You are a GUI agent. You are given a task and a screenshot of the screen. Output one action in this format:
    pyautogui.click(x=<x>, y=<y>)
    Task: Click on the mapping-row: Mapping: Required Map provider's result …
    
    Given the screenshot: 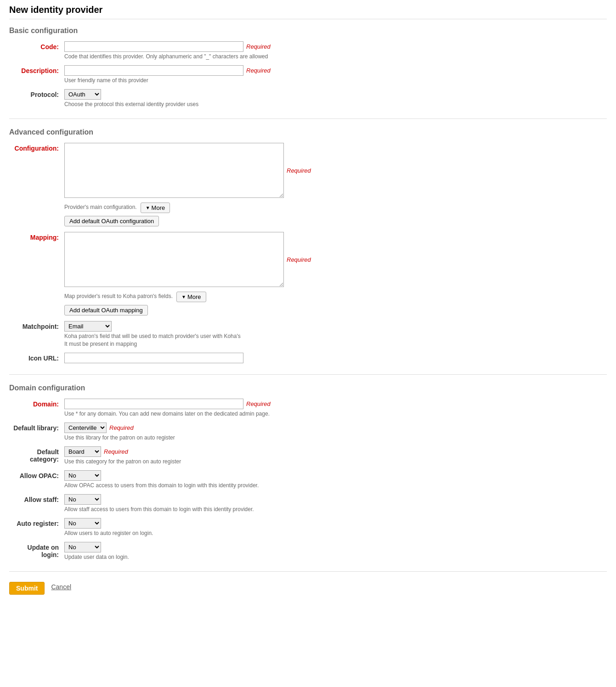 What is the action you would take?
    pyautogui.click(x=308, y=274)
    